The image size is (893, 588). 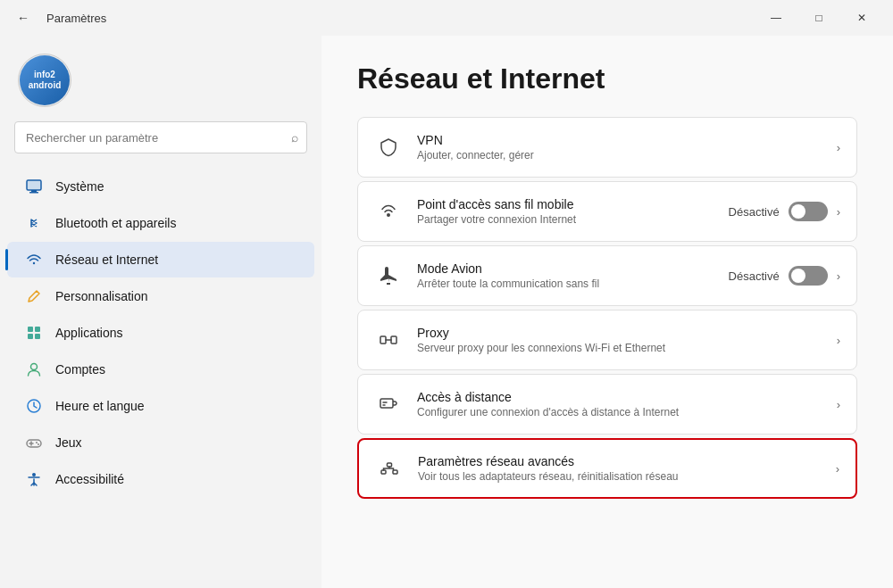 I want to click on sidebar-item-bluetooth: Bluetooth et appareils, so click(x=161, y=223).